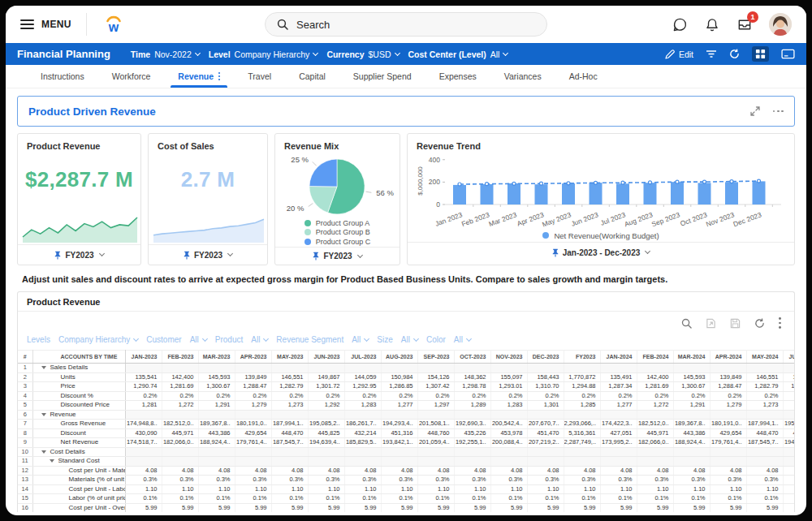  Describe the element at coordinates (546, 377) in the screenshot. I see `cell: 158,443` at that location.